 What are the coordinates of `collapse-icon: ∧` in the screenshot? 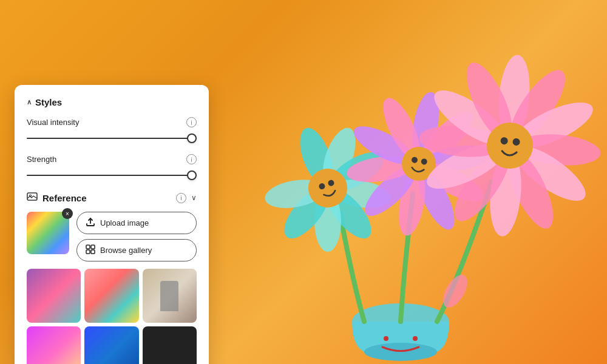 It's located at (29, 102).